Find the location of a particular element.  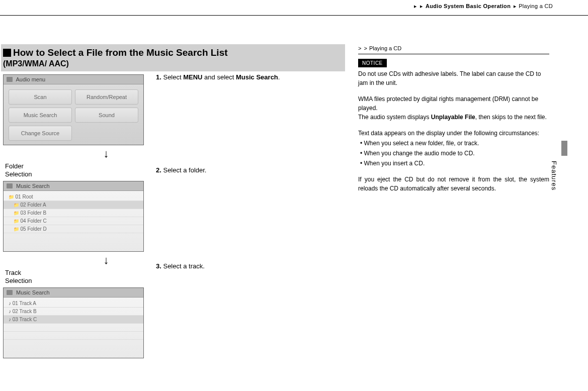

breadcrumb-page: Playing a CD is located at coordinates (536, 6).